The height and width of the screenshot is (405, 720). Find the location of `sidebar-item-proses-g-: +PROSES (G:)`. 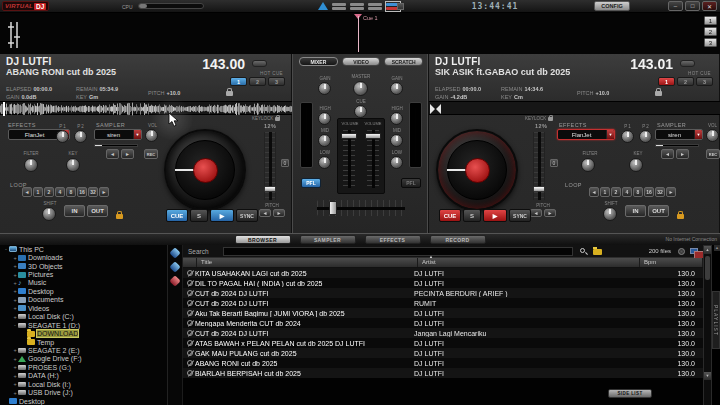

sidebar-item-proses-g-: +PROSES (G:) is located at coordinates (84, 367).